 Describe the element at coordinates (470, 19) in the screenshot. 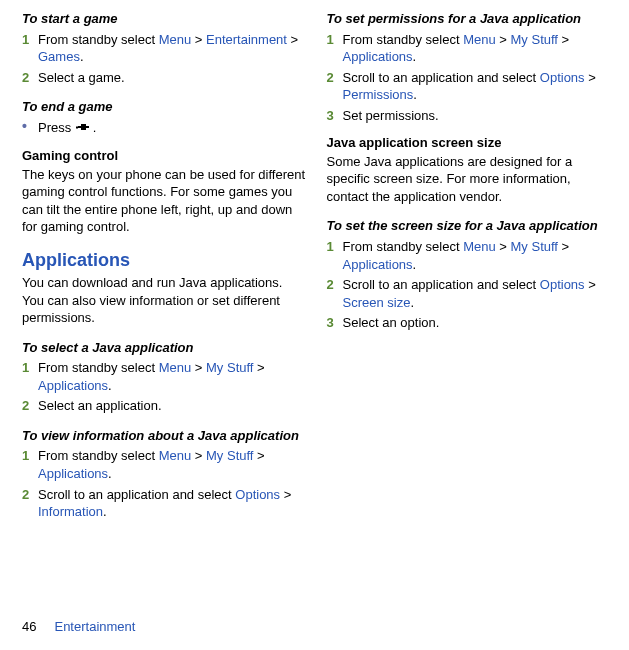

I see `heading-set-permissions: To set permissions for a Java applicatio…` at that location.